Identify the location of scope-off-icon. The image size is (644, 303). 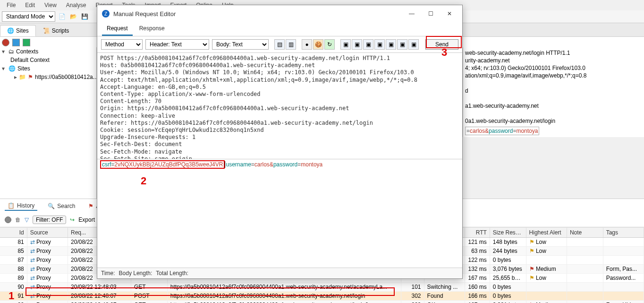
(8, 220).